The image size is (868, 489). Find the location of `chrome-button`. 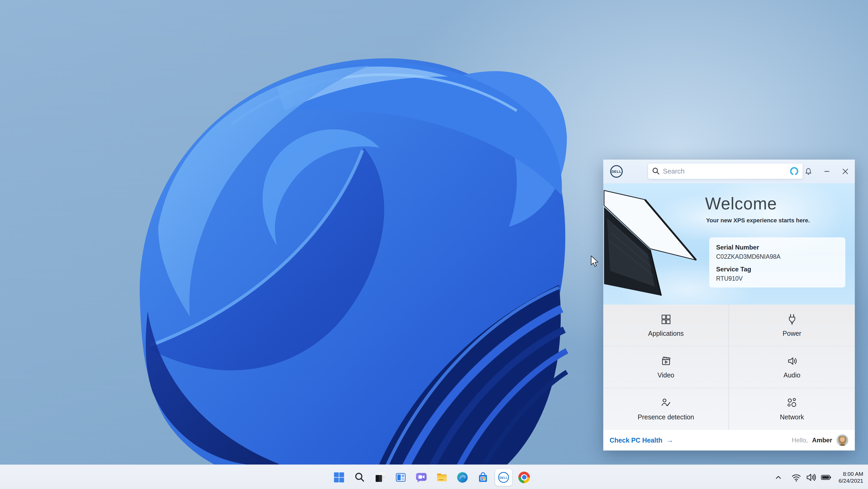

chrome-button is located at coordinates (524, 478).